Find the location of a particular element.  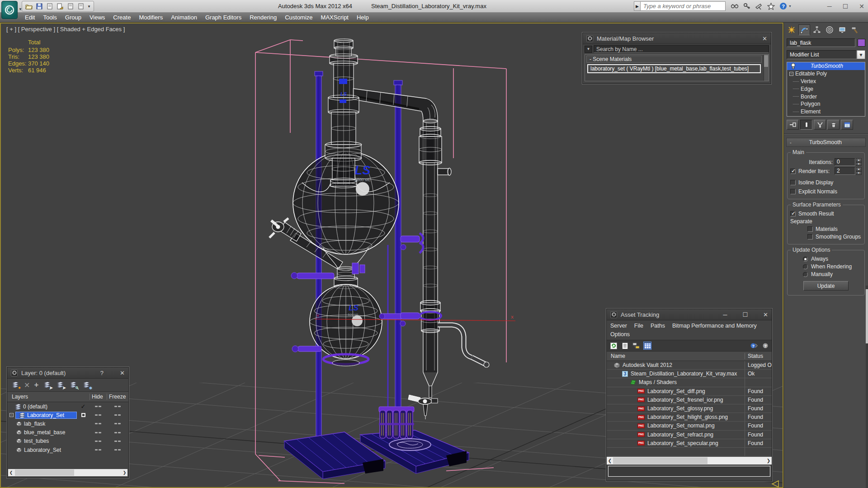

select-layer-object-icon: ➤ is located at coordinates (47, 385).